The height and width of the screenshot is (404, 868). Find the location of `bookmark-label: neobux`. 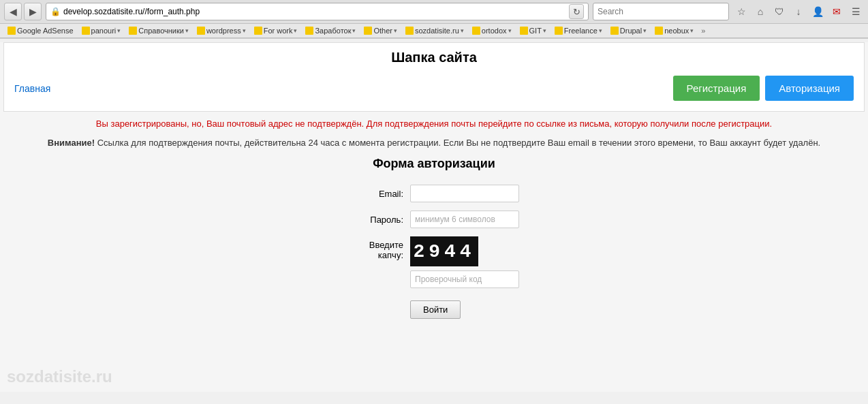

bookmark-label: neobux is located at coordinates (677, 31).